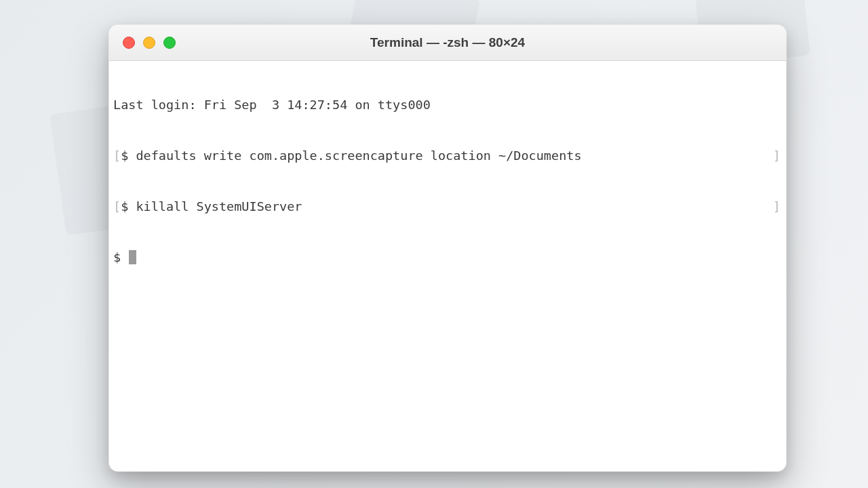 Image resolution: width=868 pixels, height=488 pixels. What do you see at coordinates (454, 156) in the screenshot?
I see `command-text: defaults write com.apple.screencapture l…` at bounding box center [454, 156].